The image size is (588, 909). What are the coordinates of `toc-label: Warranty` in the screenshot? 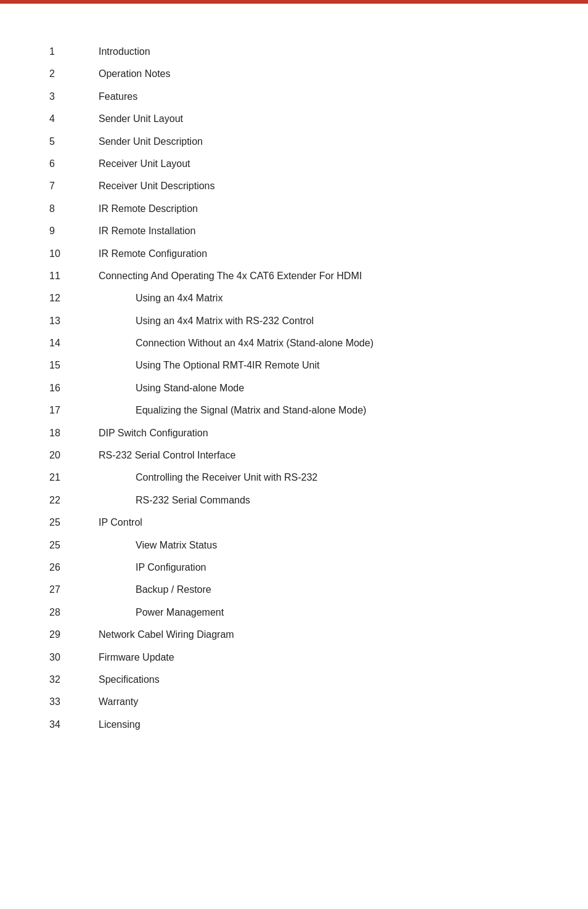 It's located at (319, 702).